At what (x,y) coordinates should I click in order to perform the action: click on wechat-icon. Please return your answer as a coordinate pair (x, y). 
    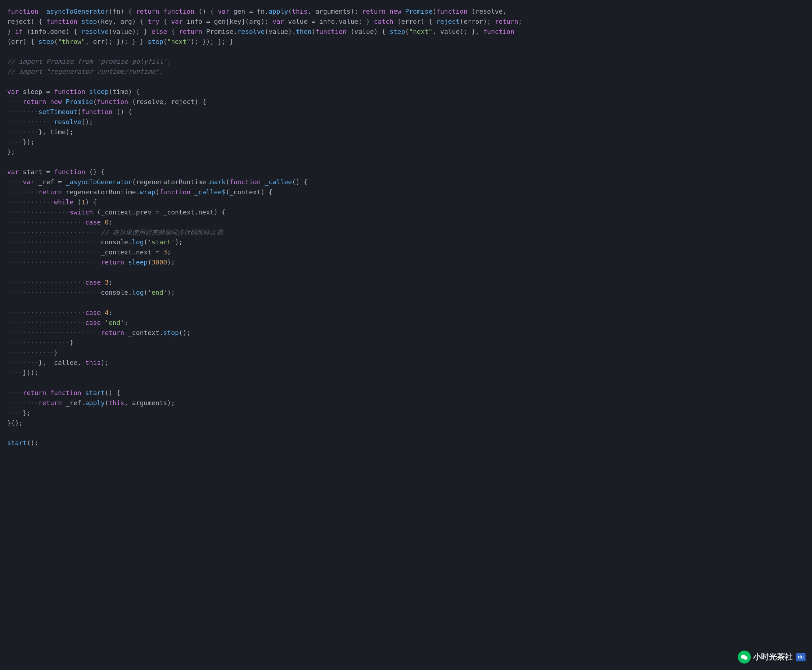
    Looking at the image, I should click on (744, 657).